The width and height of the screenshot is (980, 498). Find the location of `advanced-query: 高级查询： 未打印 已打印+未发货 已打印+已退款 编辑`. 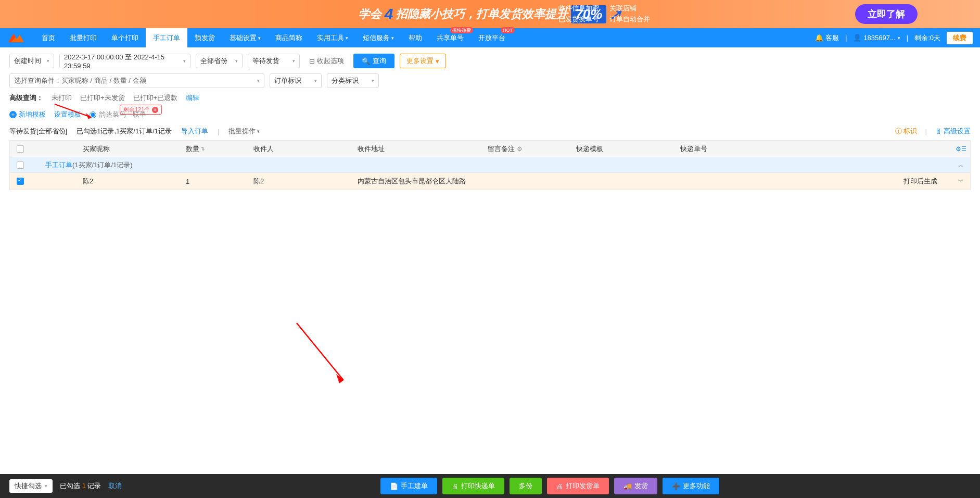

advanced-query: 高级查询： 未打印 已打印+未发货 已打印+已退款 编辑 is located at coordinates (490, 98).